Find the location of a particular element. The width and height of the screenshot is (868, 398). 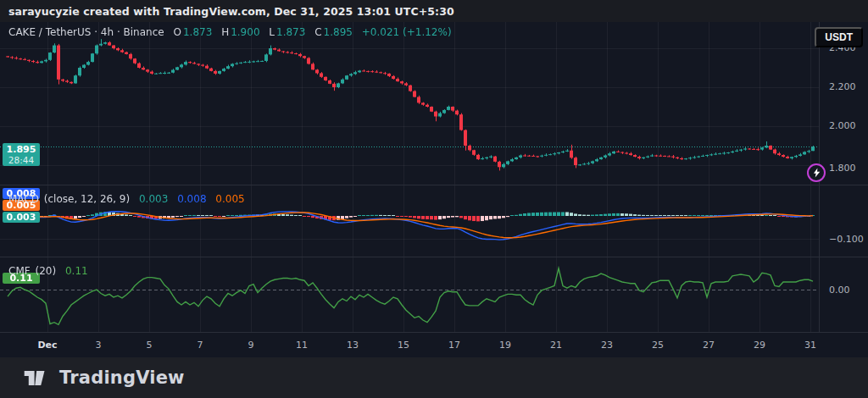

change-value: +0.021 (+1.12%) is located at coordinates (407, 32).